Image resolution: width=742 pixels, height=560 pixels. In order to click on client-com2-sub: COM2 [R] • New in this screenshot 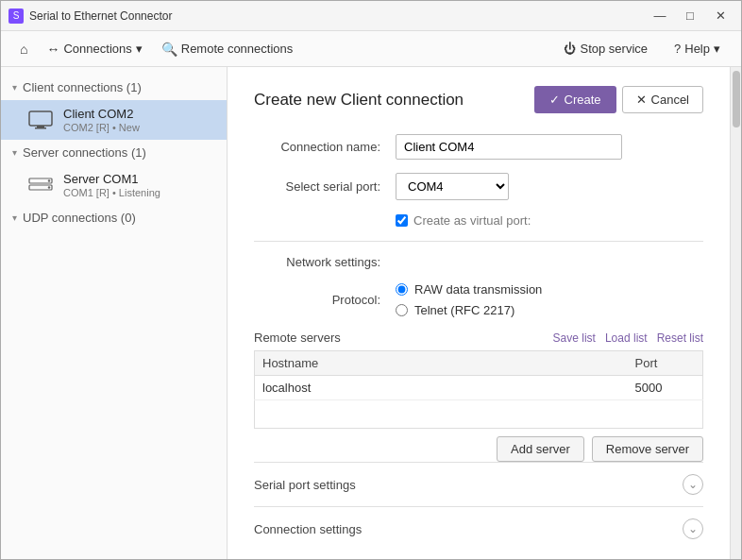, I will do `click(102, 127)`.